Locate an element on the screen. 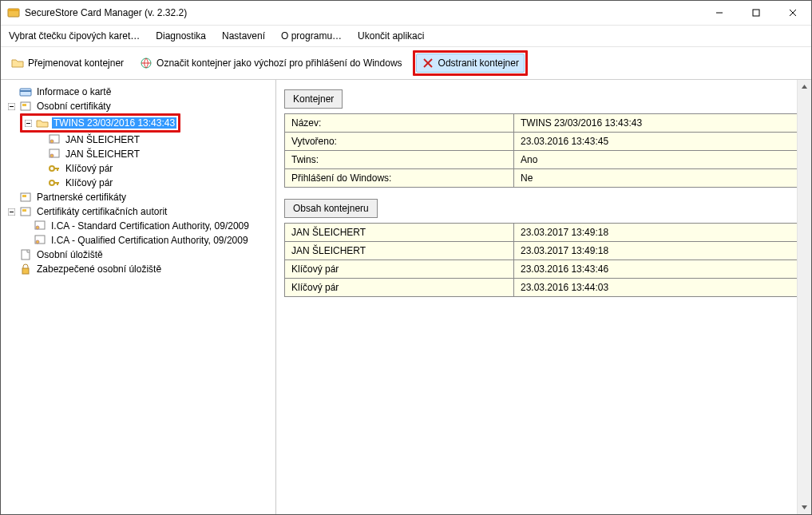 The image size is (812, 515). tree-cert-jan-2-label: JAN ŠLEICHERT is located at coordinates (102, 154).